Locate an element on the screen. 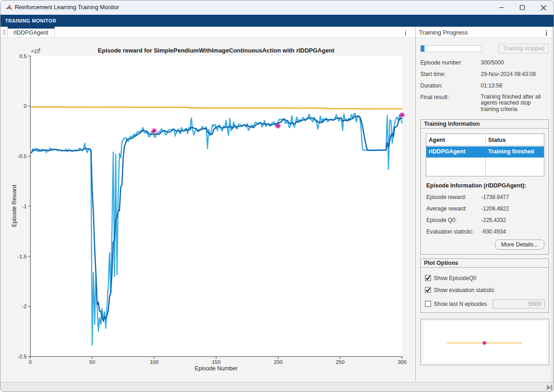 The image size is (554, 392). svg-text: -2.5 is located at coordinates (22, 357).